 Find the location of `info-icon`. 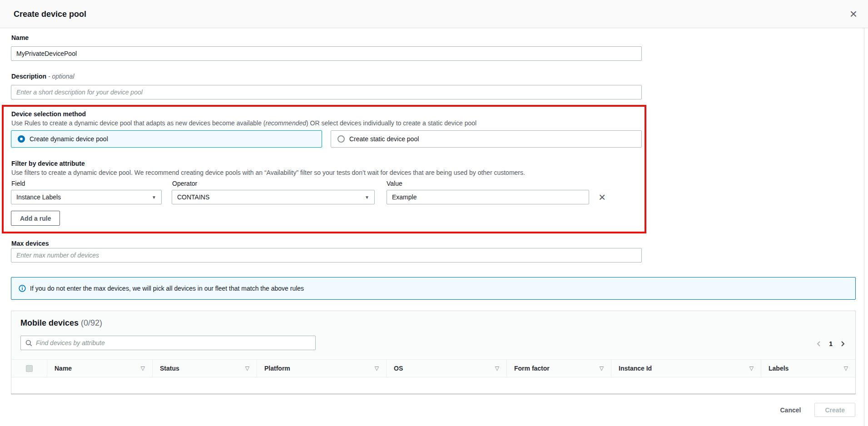

info-icon is located at coordinates (22, 288).